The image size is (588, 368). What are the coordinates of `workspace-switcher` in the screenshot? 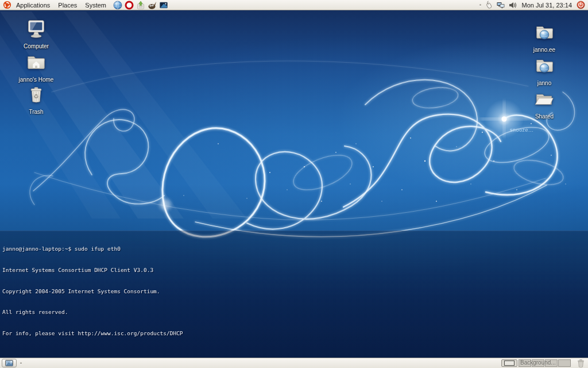 It's located at (544, 363).